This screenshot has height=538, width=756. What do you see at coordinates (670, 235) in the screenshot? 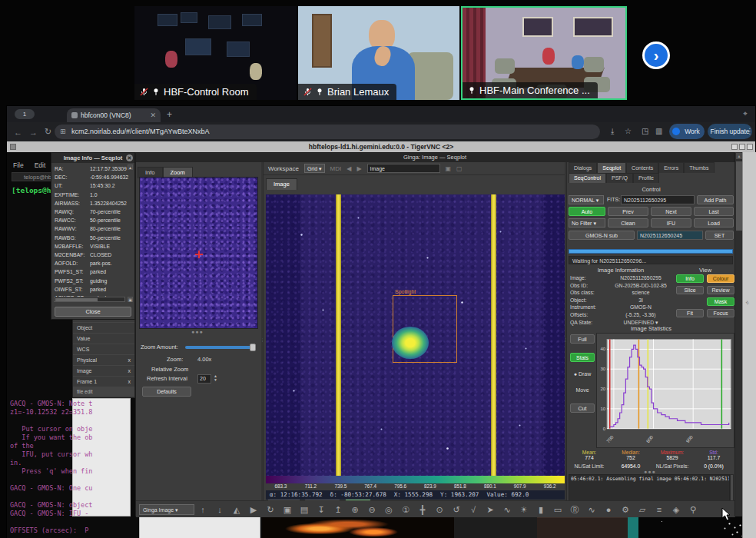
I see `sub-field: N2025112650245` at bounding box center [670, 235].